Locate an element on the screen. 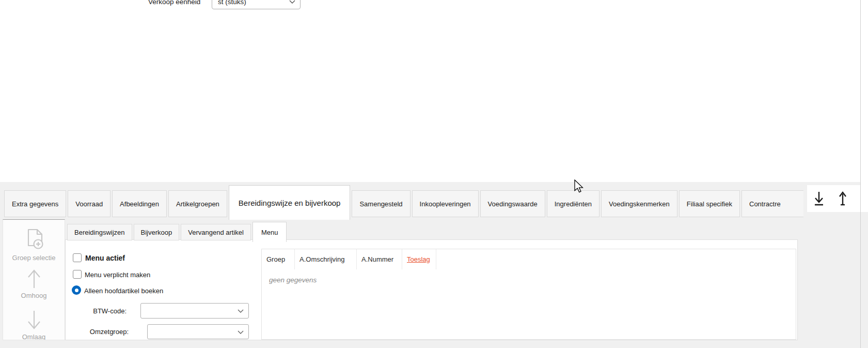  column-header-groep: Groep is located at coordinates (278, 260).